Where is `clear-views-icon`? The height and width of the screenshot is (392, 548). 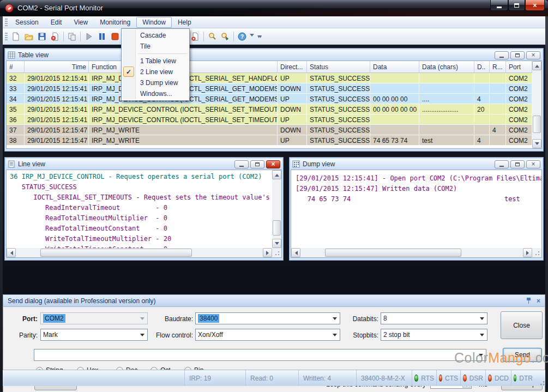
clear-views-icon is located at coordinates (195, 37).